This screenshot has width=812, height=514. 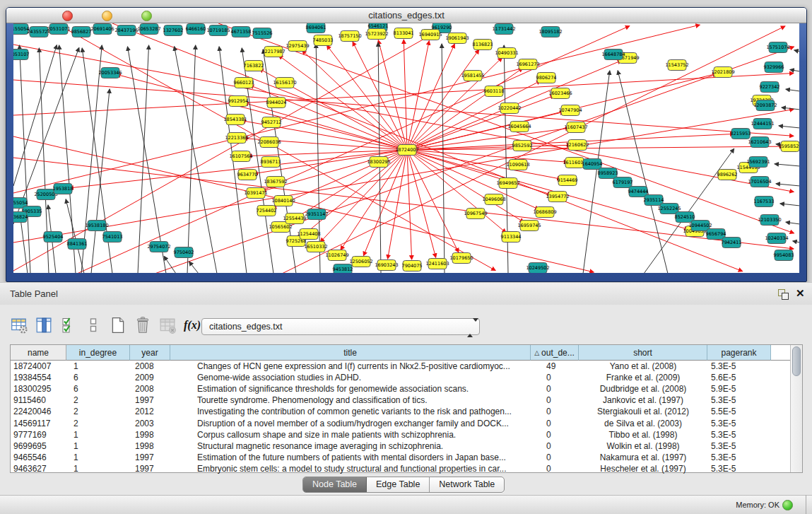 I want to click on graph-node: 19581455, so click(x=472, y=76).